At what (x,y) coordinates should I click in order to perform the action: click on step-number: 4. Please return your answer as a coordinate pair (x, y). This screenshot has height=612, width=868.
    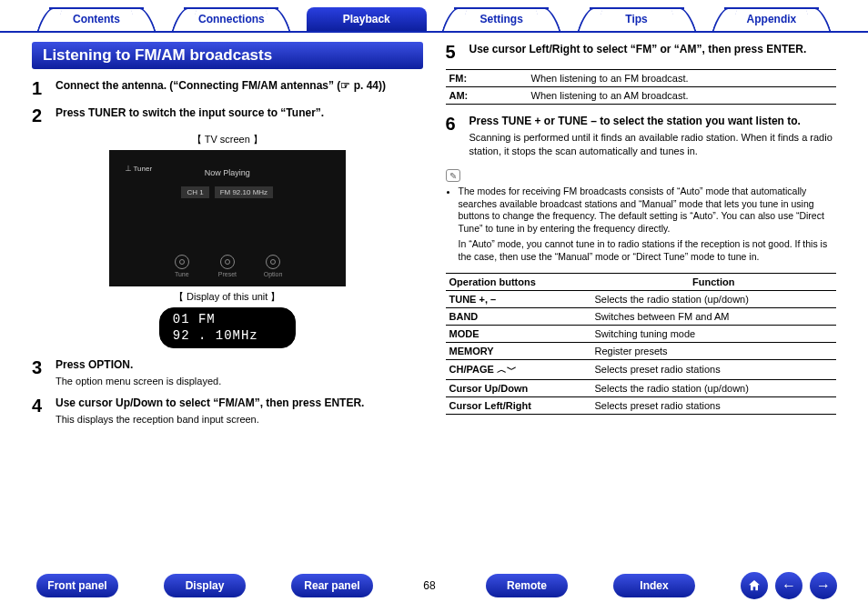
    Looking at the image, I should click on (44, 411).